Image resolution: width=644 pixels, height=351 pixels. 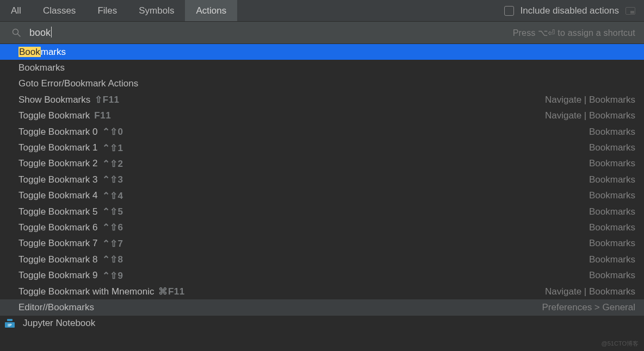 I want to click on result-row: Toggle Bookmark 9⌃⇧9Bookmarks, so click(x=322, y=275).